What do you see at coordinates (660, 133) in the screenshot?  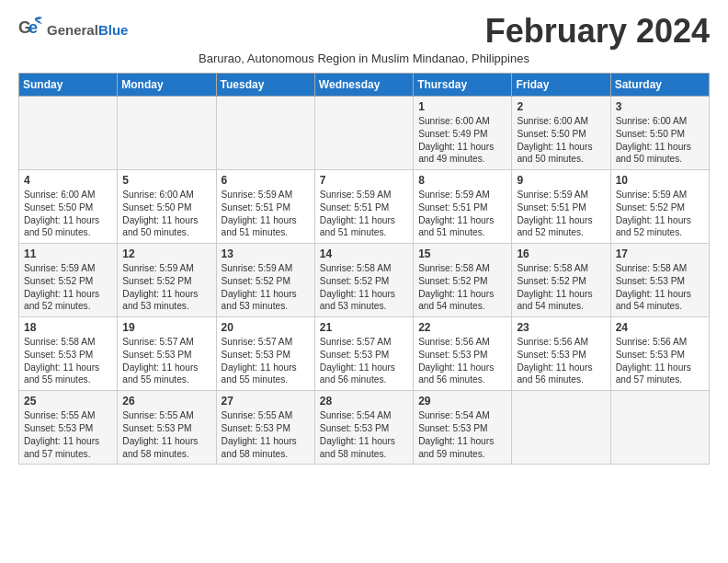 I see `calendar-cell: 3Sunrise: 6:00 AM Sunset: 5:50 PM Daylig…` at bounding box center [660, 133].